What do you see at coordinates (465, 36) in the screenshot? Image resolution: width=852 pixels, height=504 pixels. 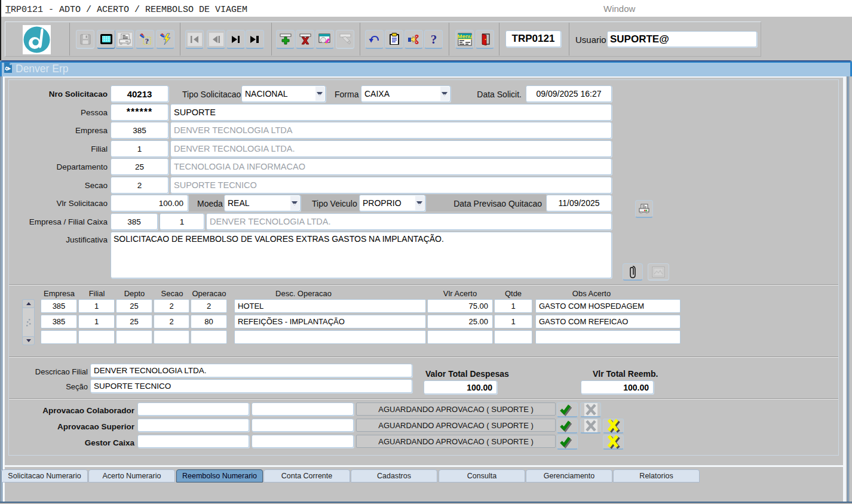 I see `svg-text: Menu` at bounding box center [465, 36].